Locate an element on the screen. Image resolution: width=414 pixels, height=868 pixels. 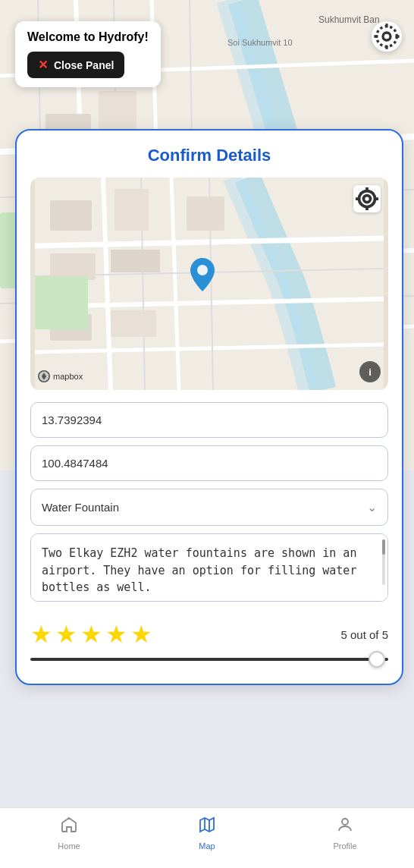
star-1: ★ is located at coordinates (41, 634).